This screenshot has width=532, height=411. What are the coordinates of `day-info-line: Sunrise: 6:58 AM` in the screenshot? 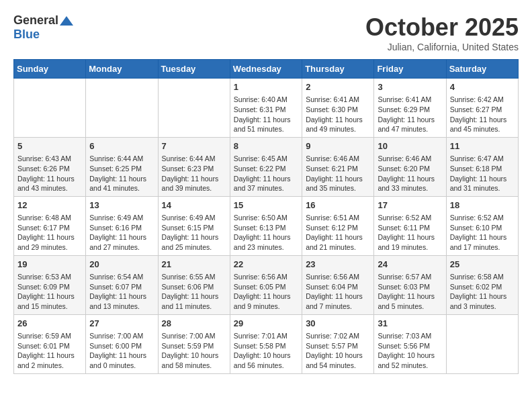 It's located at (482, 277).